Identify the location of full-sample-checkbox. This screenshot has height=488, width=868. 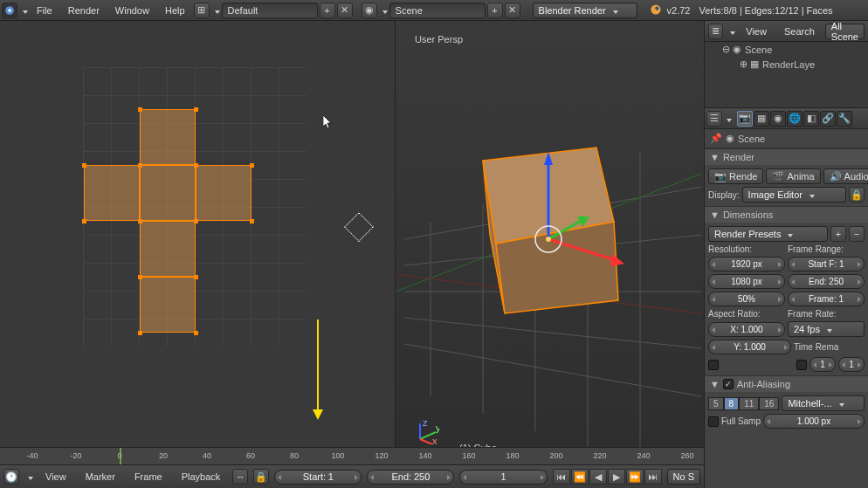
(713, 422).